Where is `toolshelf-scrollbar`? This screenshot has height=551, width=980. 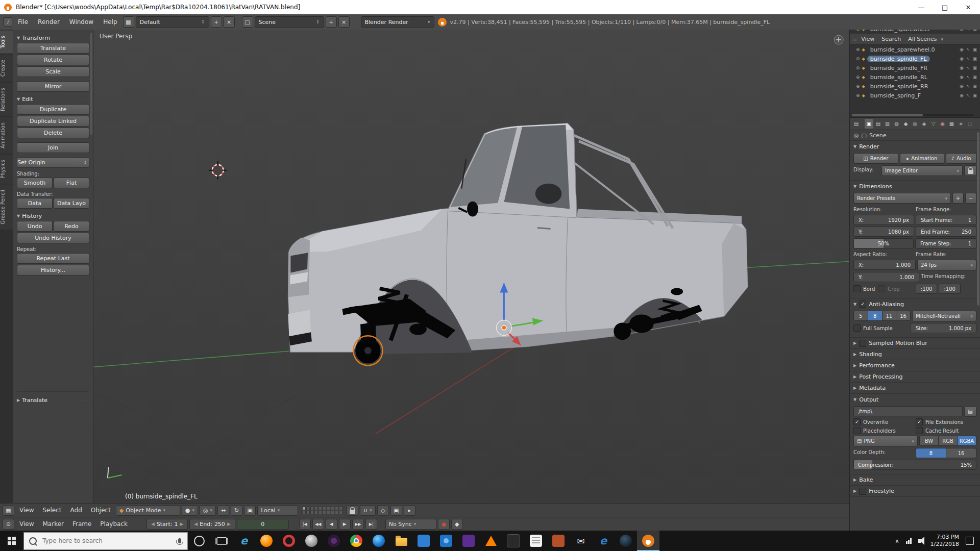 toolshelf-scrollbar is located at coordinates (91, 84).